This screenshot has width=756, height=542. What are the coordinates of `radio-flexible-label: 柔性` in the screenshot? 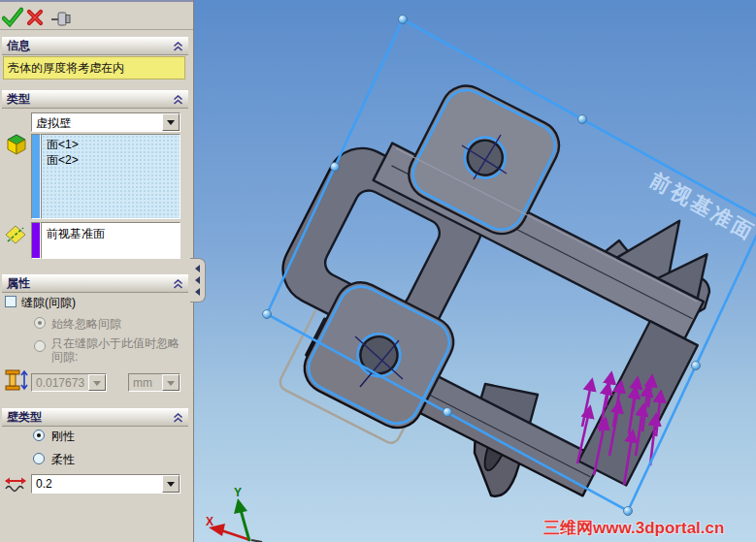 It's located at (63, 460).